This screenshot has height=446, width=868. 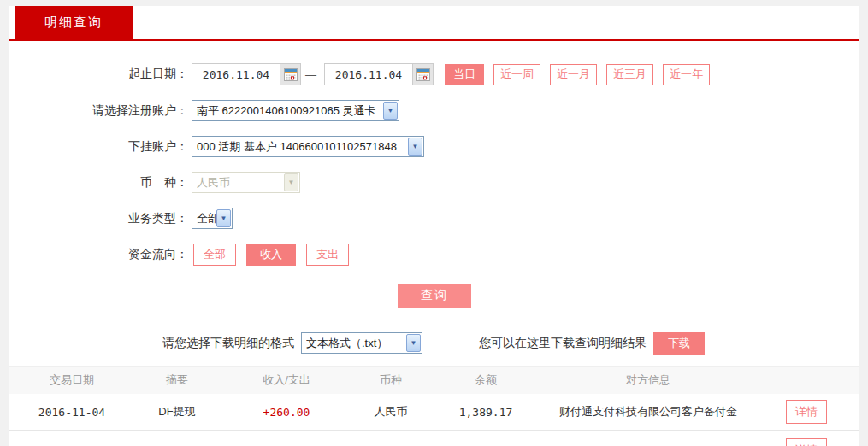 What do you see at coordinates (362, 343) in the screenshot?
I see `download-format-select: 文本格式（.txt） ▼` at bounding box center [362, 343].